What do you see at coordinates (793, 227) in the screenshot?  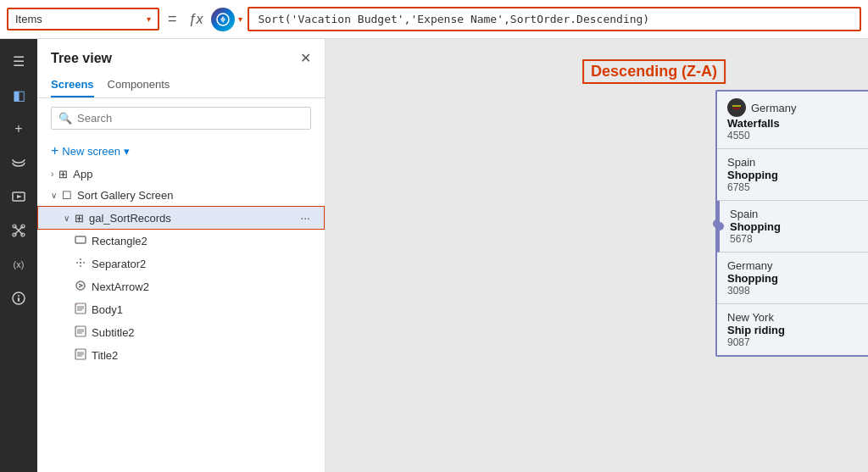 I see `gallery-item-2: Spain Shopping 5678 ›` at bounding box center [793, 227].